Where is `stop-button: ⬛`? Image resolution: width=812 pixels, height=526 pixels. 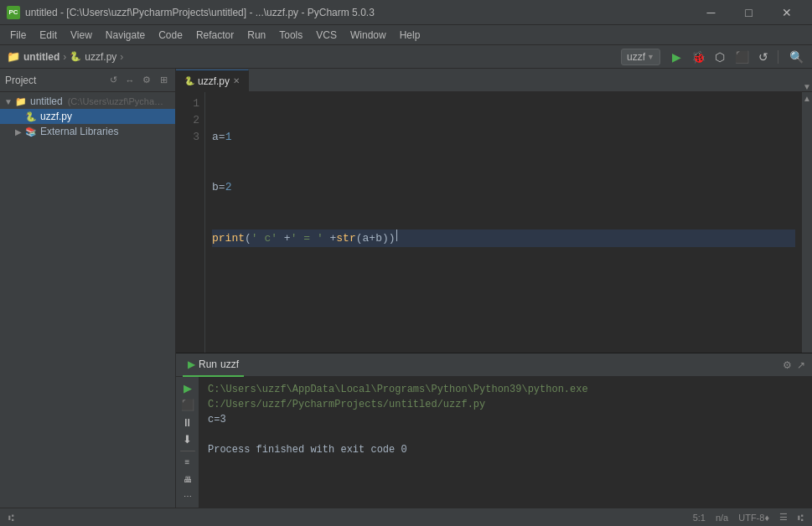 stop-button: ⬛ is located at coordinates (742, 57).